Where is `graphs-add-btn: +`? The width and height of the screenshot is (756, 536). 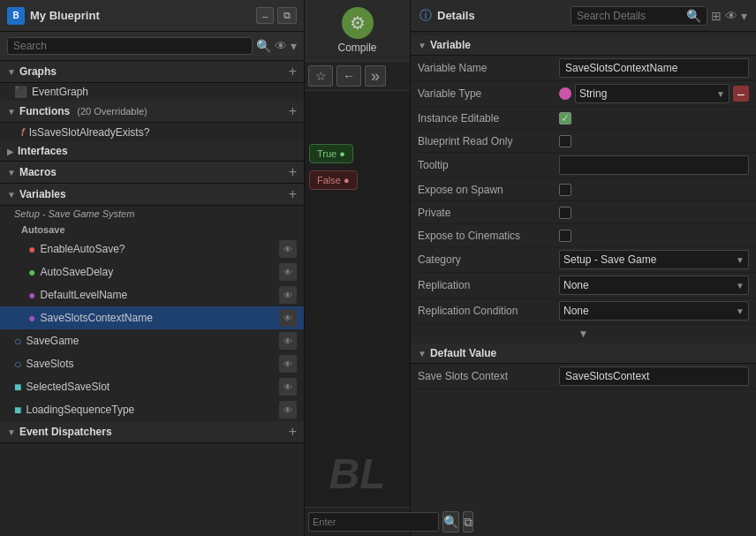
graphs-add-btn: + is located at coordinates (293, 72).